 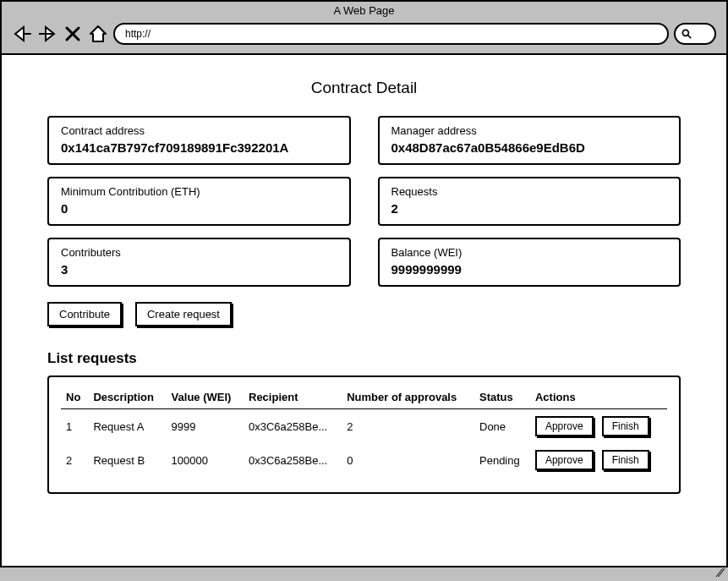 What do you see at coordinates (74, 460) in the screenshot?
I see `cell-no: 2` at bounding box center [74, 460].